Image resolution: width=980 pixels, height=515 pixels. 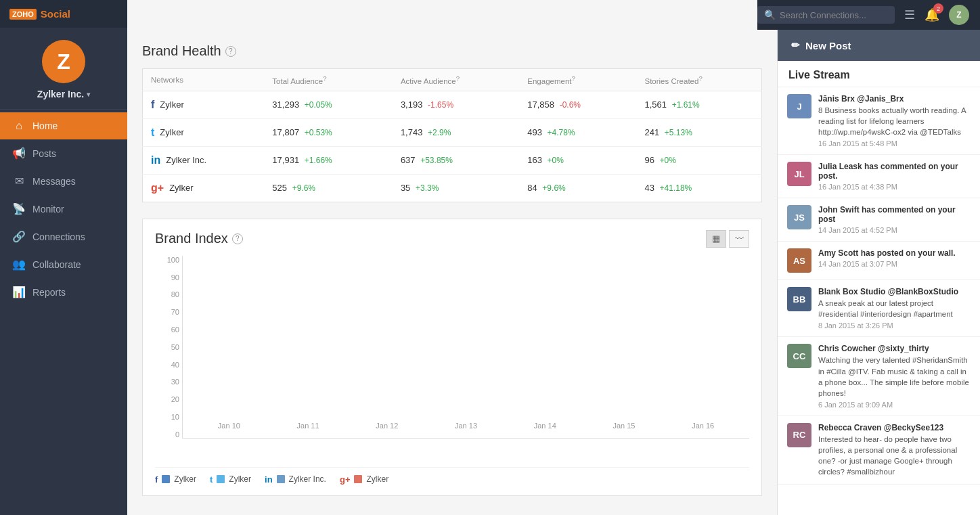 What do you see at coordinates (64, 257) in the screenshot?
I see `sidebar: ZOHO Social Z Zylker Inc. ▾ ⌂ Home 📢 Pos…` at bounding box center [64, 257].